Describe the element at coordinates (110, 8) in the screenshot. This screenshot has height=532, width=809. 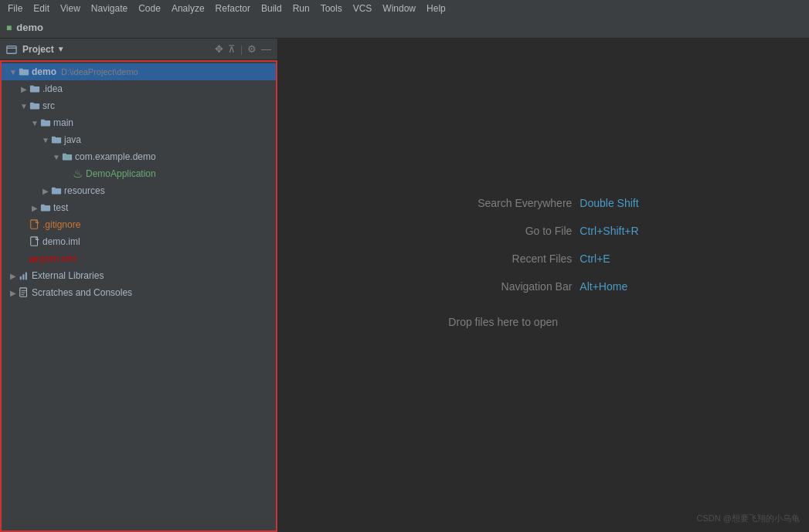
I see `menu-navigate: Navigate` at that location.